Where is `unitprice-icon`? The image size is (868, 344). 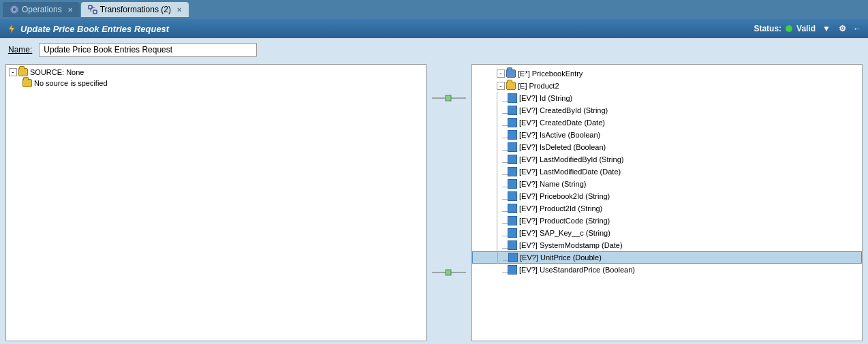
unitprice-icon is located at coordinates (513, 257).